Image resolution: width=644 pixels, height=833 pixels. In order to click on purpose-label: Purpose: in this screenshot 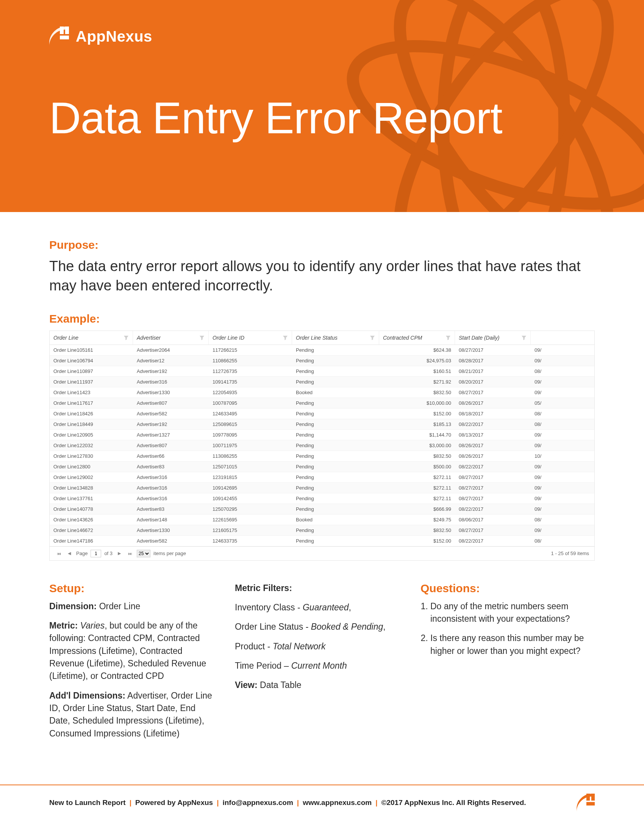, I will do `click(322, 245)`.